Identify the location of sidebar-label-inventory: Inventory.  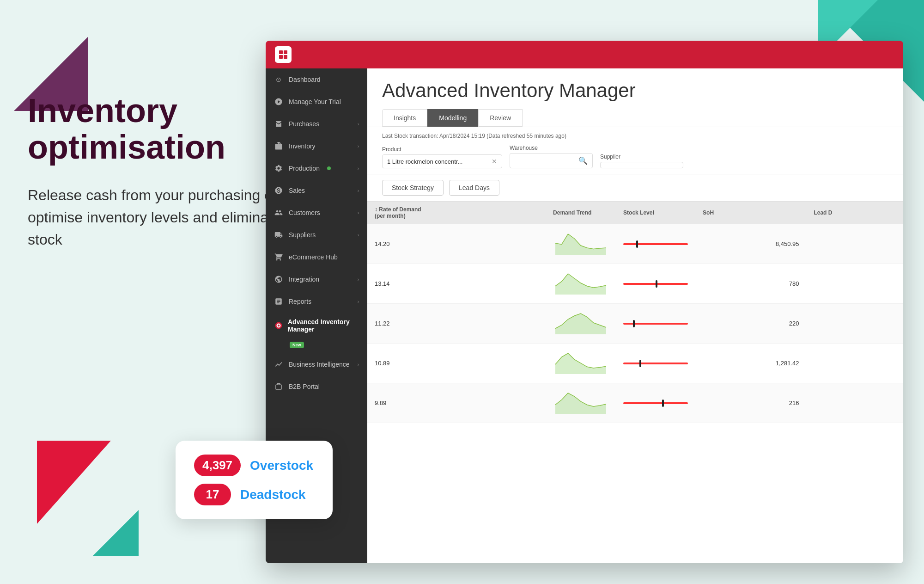
(302, 146).